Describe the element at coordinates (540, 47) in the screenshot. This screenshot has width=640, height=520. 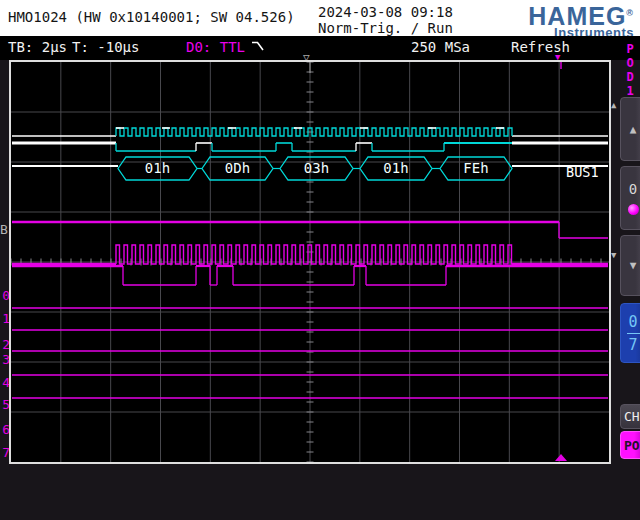
I see `acquisition-mode-readout: Refresh` at that location.